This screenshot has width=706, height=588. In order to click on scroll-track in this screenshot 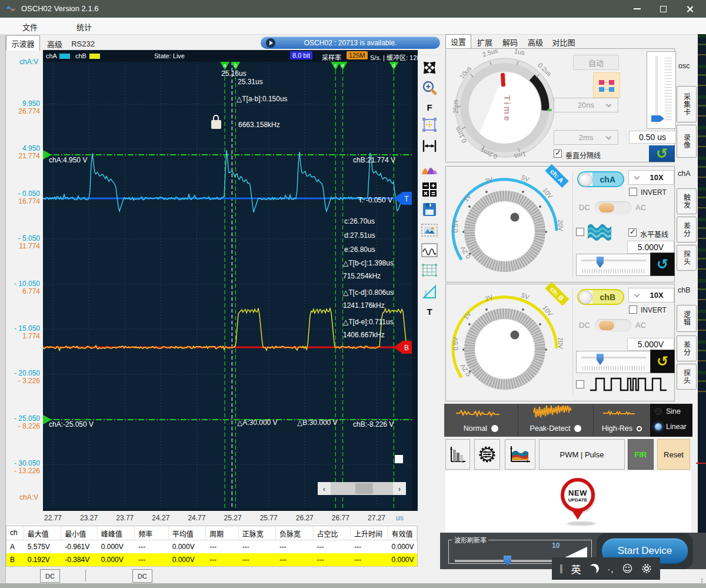, I will do `click(362, 489)`.